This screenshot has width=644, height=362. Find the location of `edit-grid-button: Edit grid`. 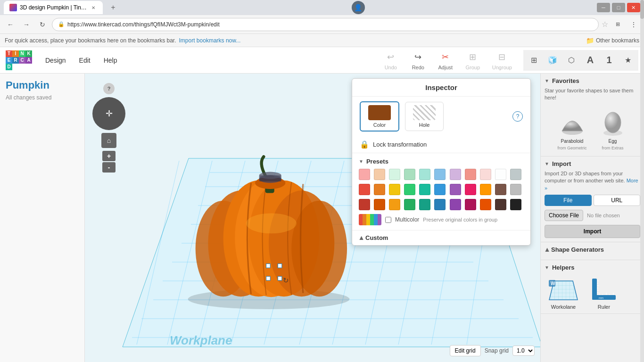

edit-grid-button: Edit grid is located at coordinates (465, 351).